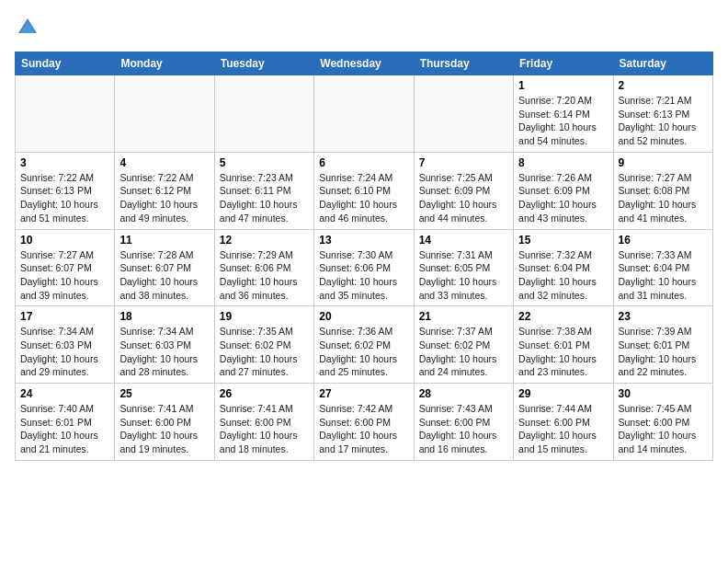 Image resolution: width=728 pixels, height=563 pixels. What do you see at coordinates (65, 345) in the screenshot?
I see `calendar-cell: 17Sunrise: 7:34 AMSunset: 6:03 PMDayligh…` at bounding box center [65, 345].